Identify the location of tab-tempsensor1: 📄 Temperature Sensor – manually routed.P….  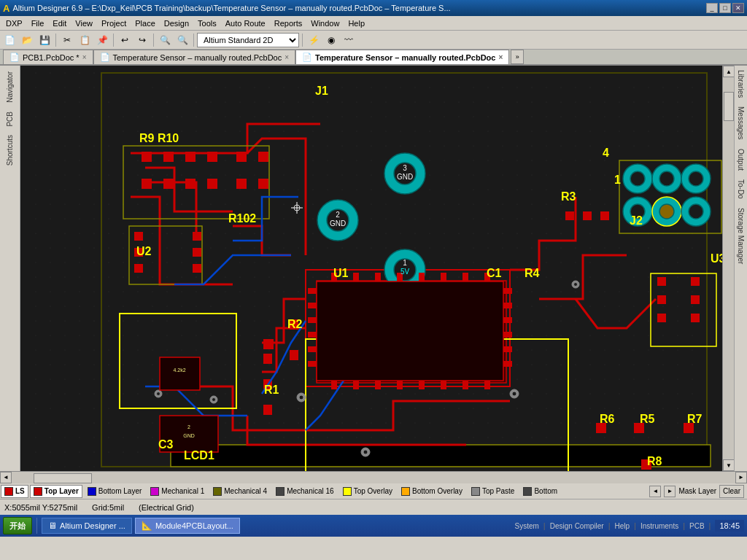
(195, 57).